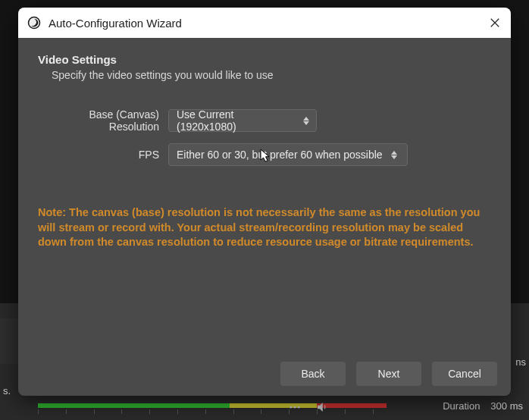 This screenshot has height=420, width=529. Describe the element at coordinates (264, 59) in the screenshot. I see `page-title: Video Settings` at that location.